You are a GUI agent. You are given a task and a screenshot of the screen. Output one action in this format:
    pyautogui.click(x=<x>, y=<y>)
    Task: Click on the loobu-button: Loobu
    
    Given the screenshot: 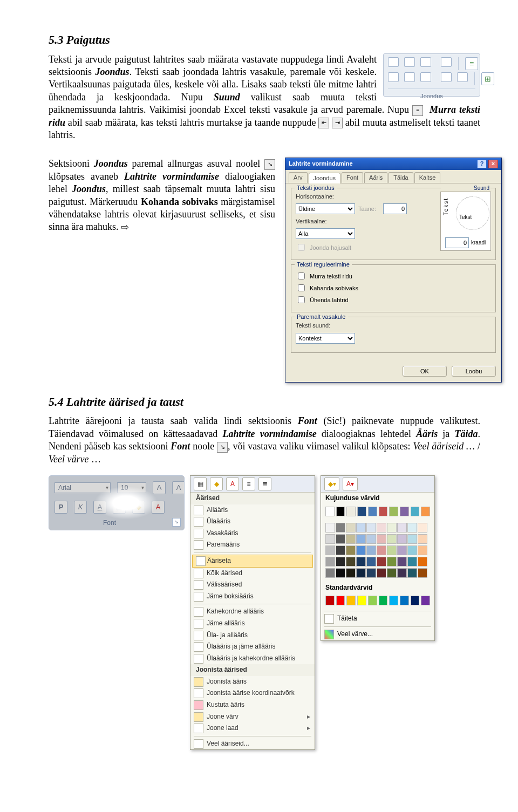 What is the action you would take?
    pyautogui.click(x=474, y=371)
    